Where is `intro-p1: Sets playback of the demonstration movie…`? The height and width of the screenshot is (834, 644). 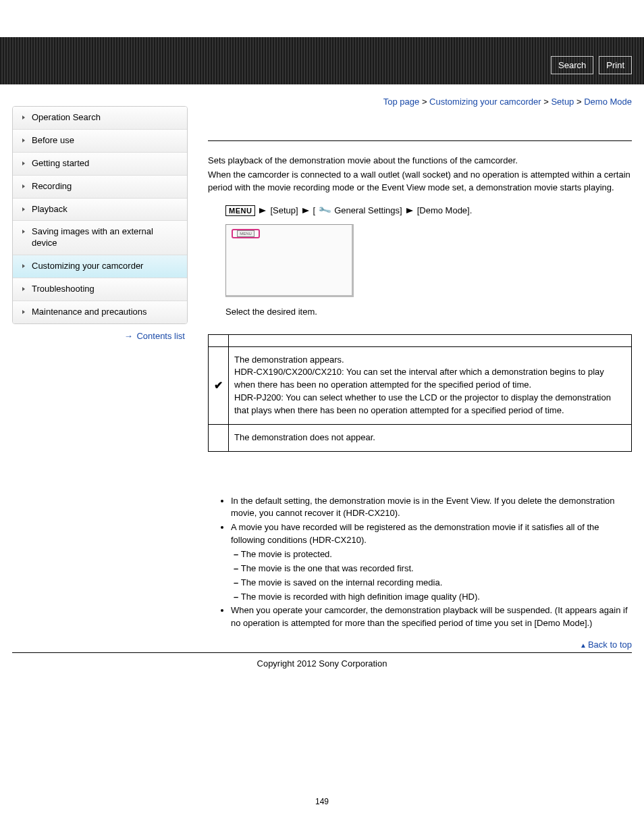 intro-p1: Sets playback of the demonstration movie… is located at coordinates (420, 161).